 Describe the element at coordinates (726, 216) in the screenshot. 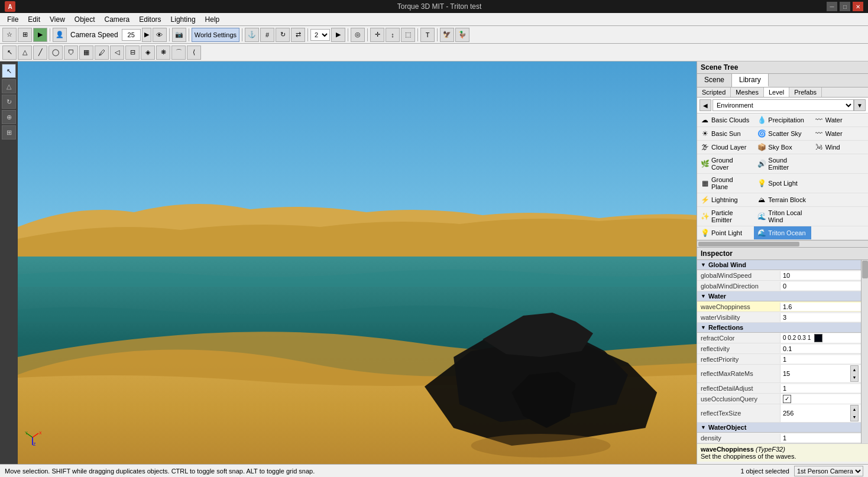

I see `lib-particle-emitter: ✨ Particle Emitter` at that location.